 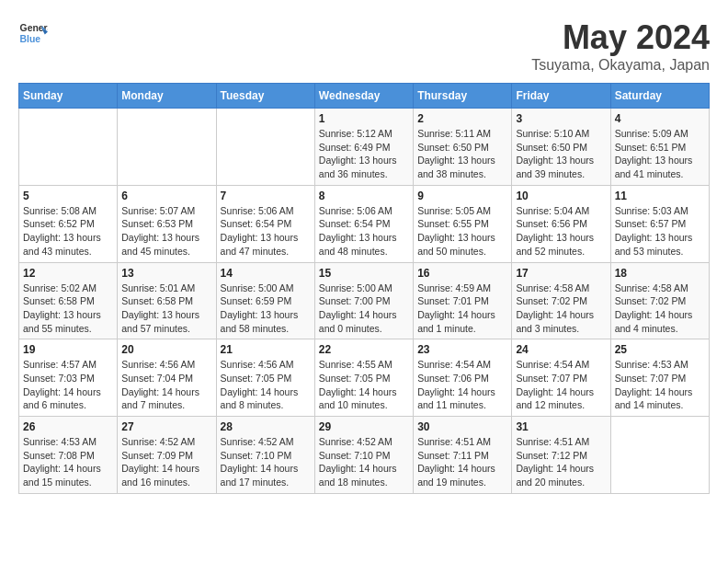 I want to click on day-number: 10, so click(x=561, y=196).